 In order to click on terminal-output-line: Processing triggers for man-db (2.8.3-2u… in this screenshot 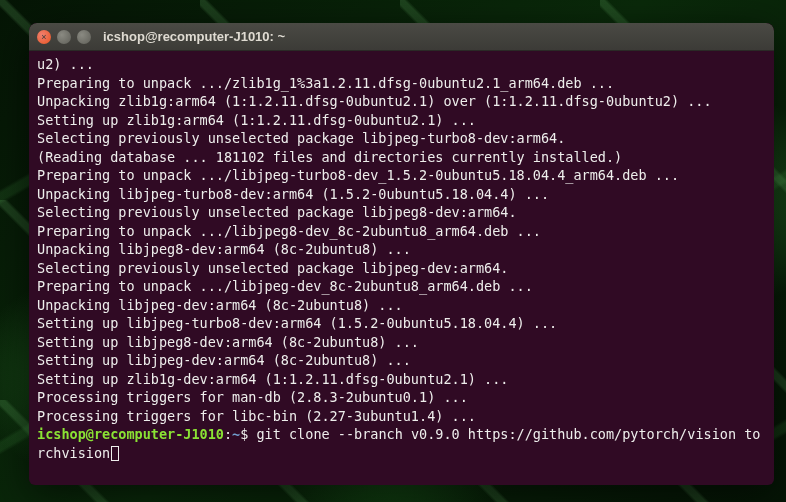, I will do `click(402, 398)`.